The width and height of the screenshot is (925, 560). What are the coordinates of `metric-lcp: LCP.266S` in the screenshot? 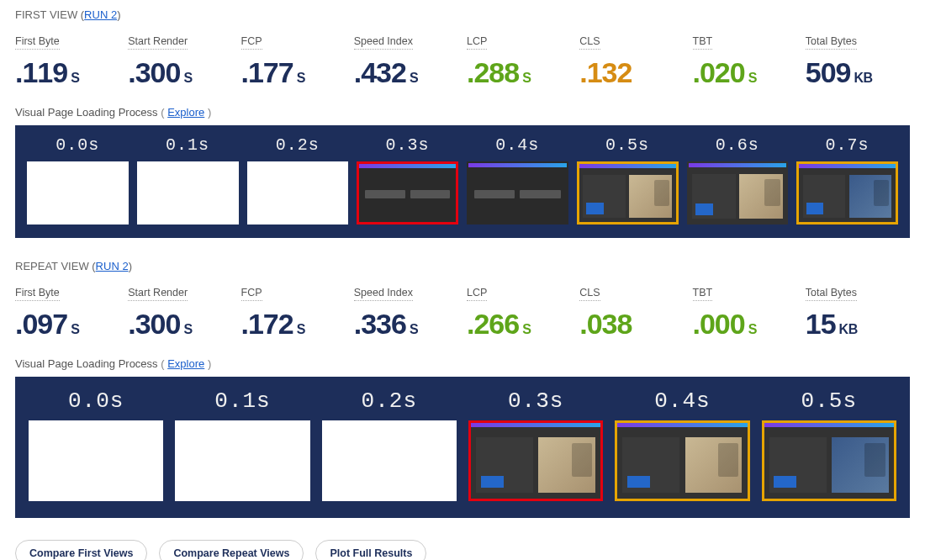 It's located at (519, 313).